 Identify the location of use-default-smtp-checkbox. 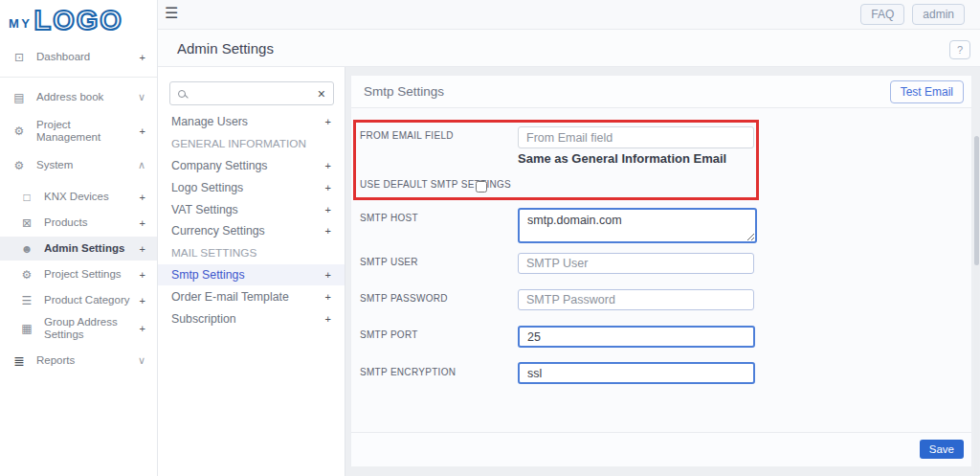
(481, 187).